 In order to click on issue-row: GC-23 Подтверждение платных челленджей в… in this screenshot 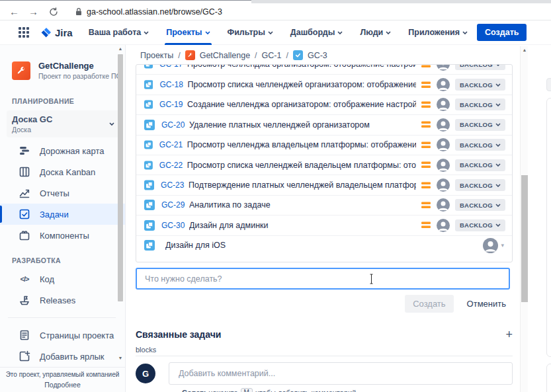, I will do `click(324, 184)`.